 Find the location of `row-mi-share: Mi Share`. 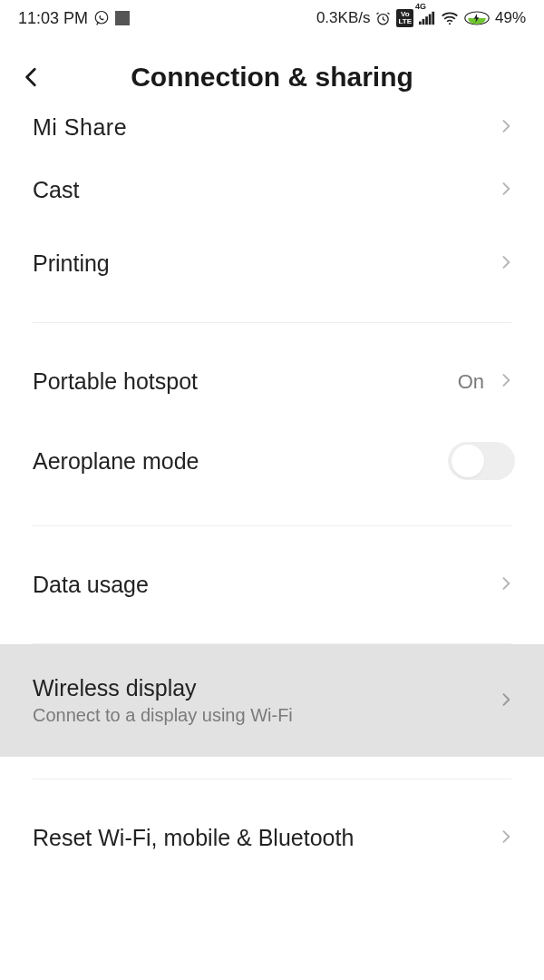

row-mi-share: Mi Share is located at coordinates (272, 134).